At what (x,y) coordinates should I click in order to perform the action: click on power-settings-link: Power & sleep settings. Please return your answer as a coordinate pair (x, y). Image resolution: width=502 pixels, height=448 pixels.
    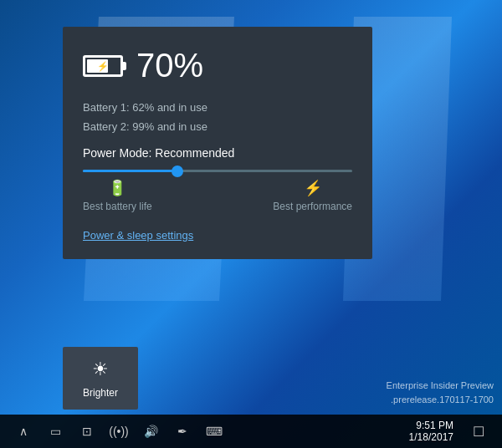
    Looking at the image, I should click on (138, 236).